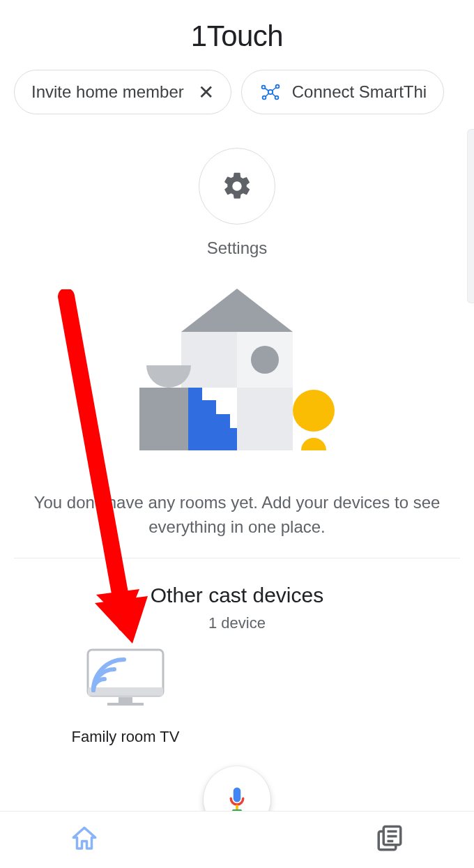  Describe the element at coordinates (125, 737) in the screenshot. I see `device-name: Family room TV` at that location.